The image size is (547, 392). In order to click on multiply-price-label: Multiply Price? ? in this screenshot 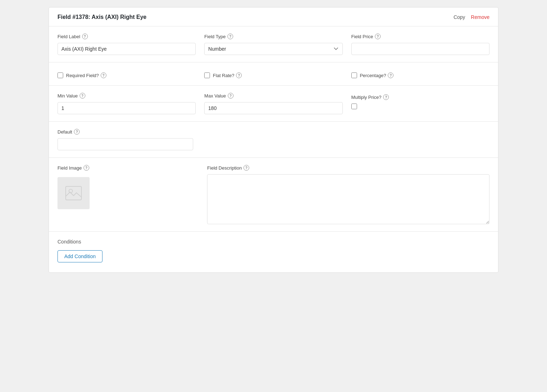, I will do `click(421, 97)`.